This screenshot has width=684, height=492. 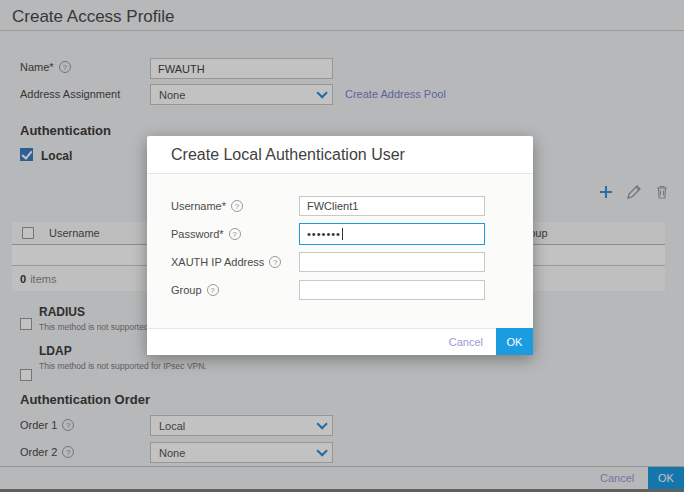 What do you see at coordinates (392, 262) in the screenshot?
I see `xauth-ip-input` at bounding box center [392, 262].